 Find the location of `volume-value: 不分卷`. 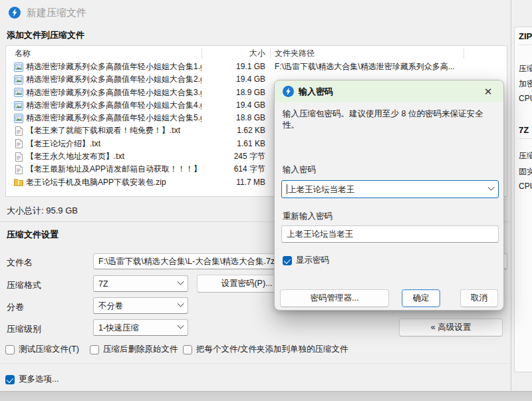

volume-value: 不分卷 is located at coordinates (138, 306).